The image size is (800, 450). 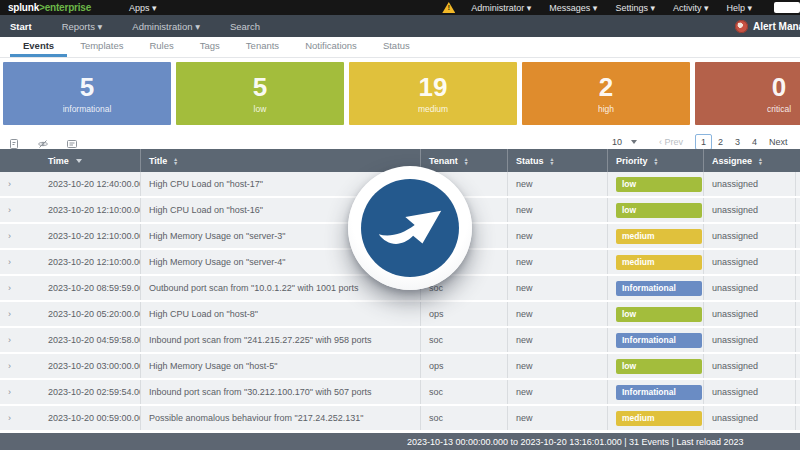 What do you see at coordinates (433, 94) in the screenshot?
I see `severity-card-medium: 19 medium` at bounding box center [433, 94].